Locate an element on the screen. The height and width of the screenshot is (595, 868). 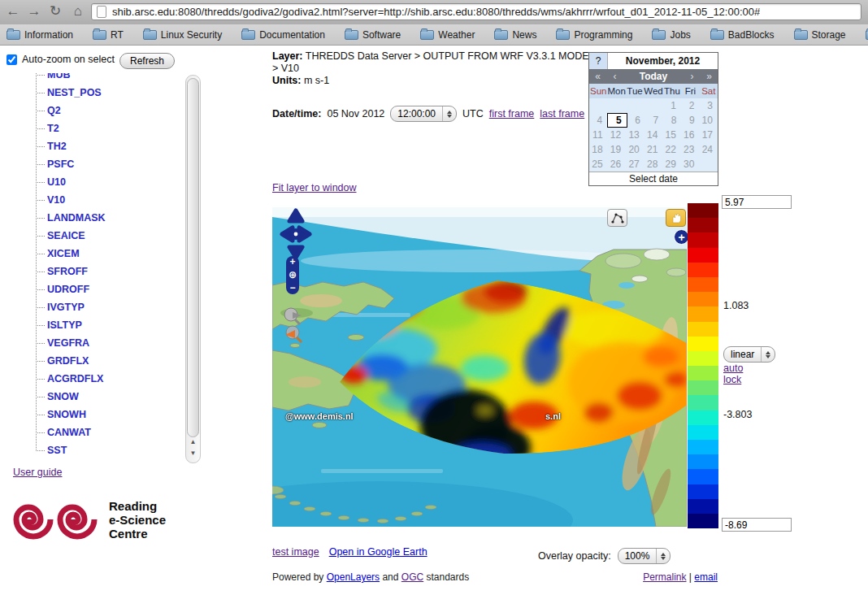
layer-link-q2: Q2 is located at coordinates (54, 111).